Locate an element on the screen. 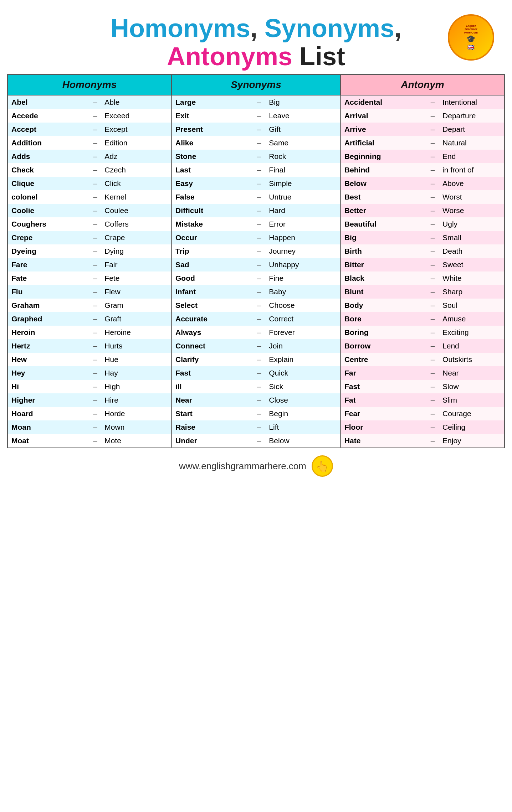  homonym-word: colonel is located at coordinates (47, 197).